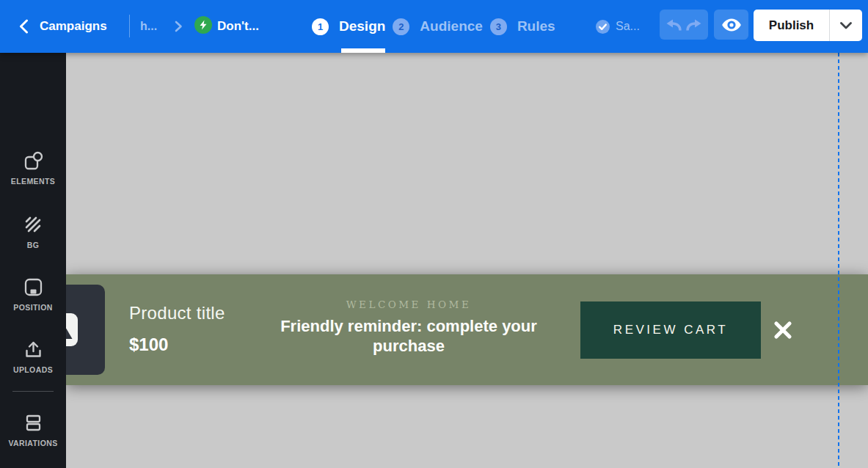 This screenshot has width=868, height=468. Describe the element at coordinates (34, 224) in the screenshot. I see `bg-hatch-icon` at that location.